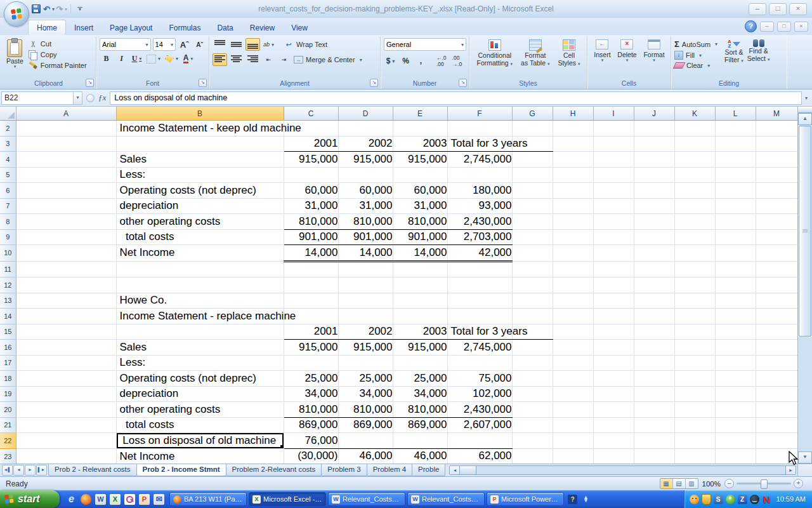 The image size is (812, 508). What do you see at coordinates (200, 160) in the screenshot?
I see `cell-B4: Sales` at bounding box center [200, 160].